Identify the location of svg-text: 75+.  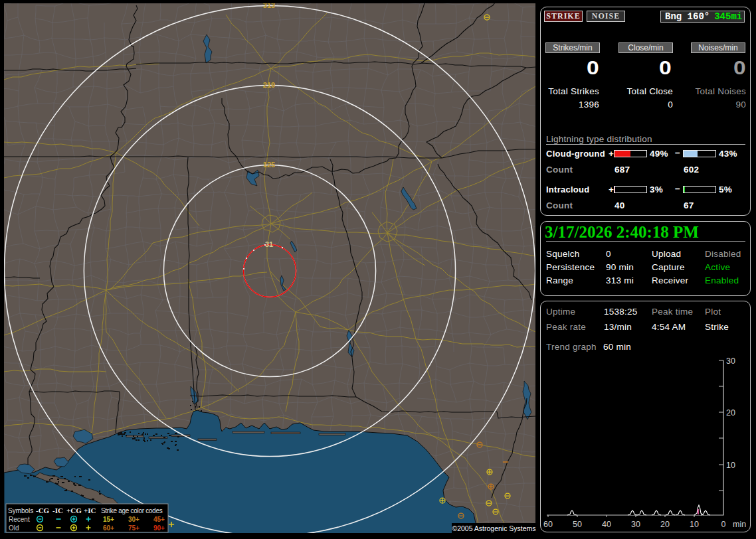
(134, 528).